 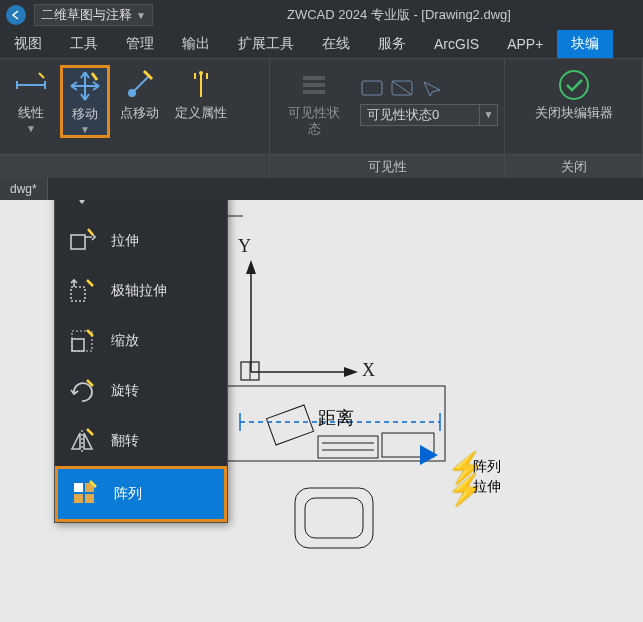 What do you see at coordinates (456, 44) in the screenshot?
I see `tab-arcgis: ArcGIS` at bounding box center [456, 44].